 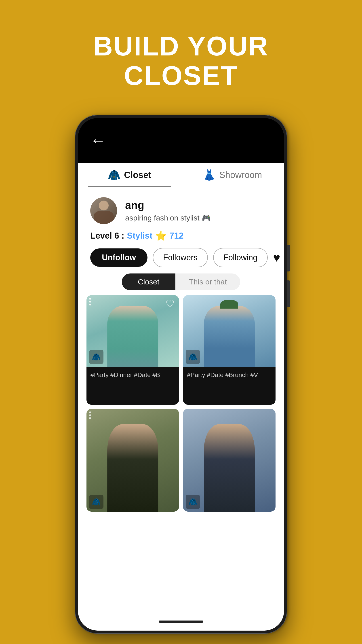 What do you see at coordinates (176, 236) in the screenshot?
I see `level-points: 712` at bounding box center [176, 236].